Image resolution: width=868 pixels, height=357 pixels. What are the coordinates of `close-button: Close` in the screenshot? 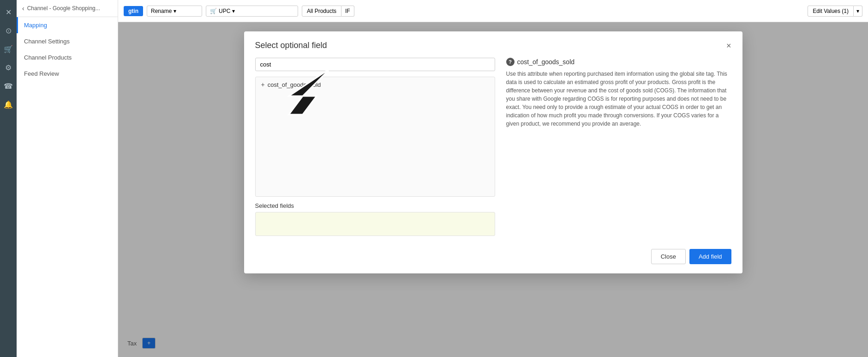 It's located at (668, 257).